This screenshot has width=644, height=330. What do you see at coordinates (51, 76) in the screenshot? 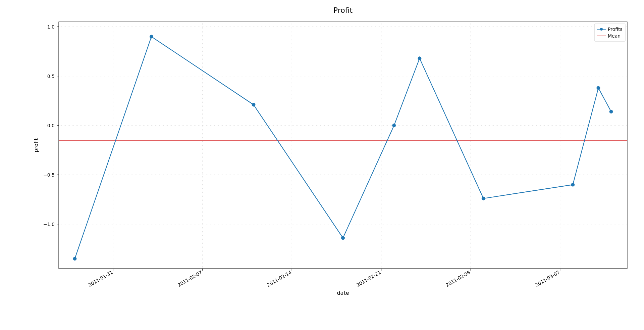
I see `y-tick-label: 0.5` at bounding box center [51, 76].